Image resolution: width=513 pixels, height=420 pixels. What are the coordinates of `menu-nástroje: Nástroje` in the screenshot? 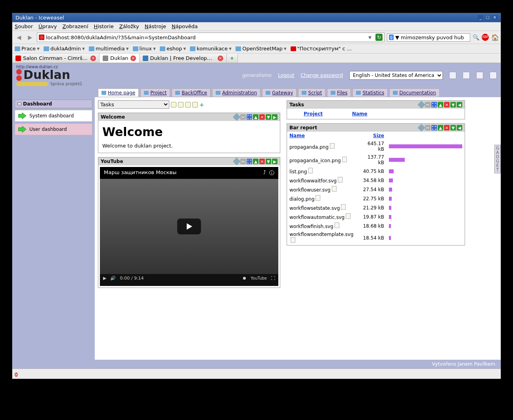 It's located at (155, 26).